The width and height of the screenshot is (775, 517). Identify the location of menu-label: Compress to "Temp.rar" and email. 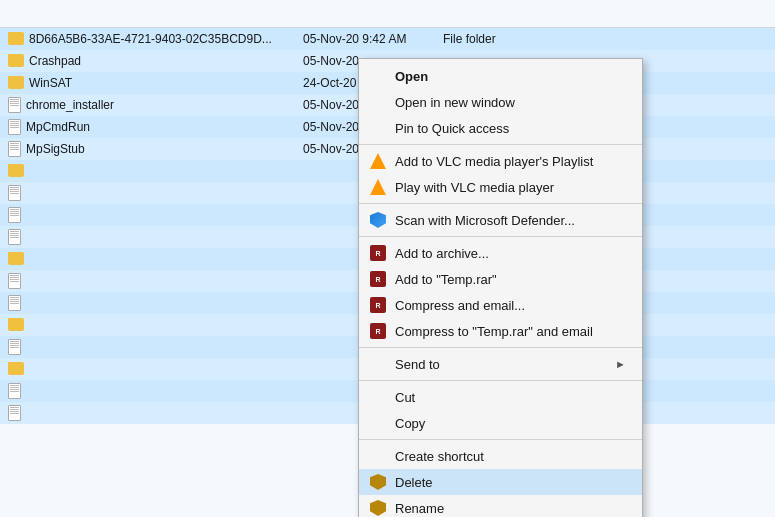
(510, 332).